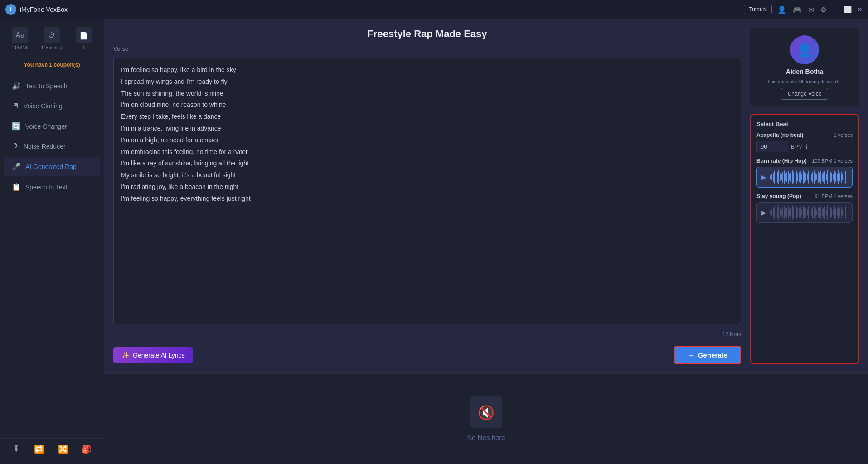 The height and width of the screenshot is (464, 868). Describe the element at coordinates (805, 177) in the screenshot. I see `beat-player-burn-rate: ▶` at that location.